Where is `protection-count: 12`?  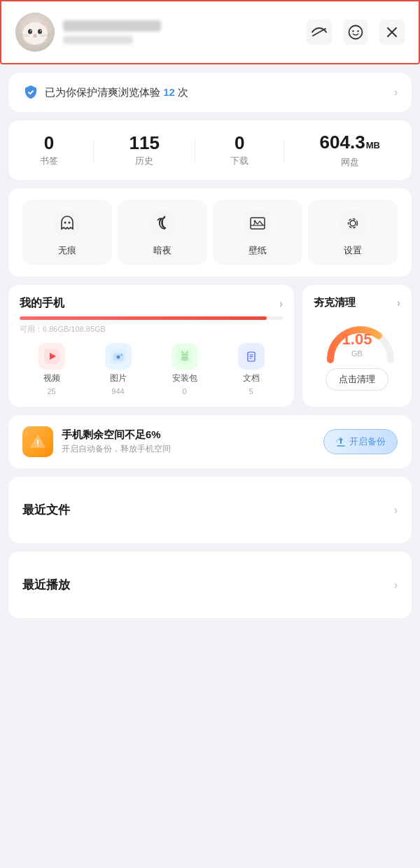
protection-count: 12 is located at coordinates (169, 92).